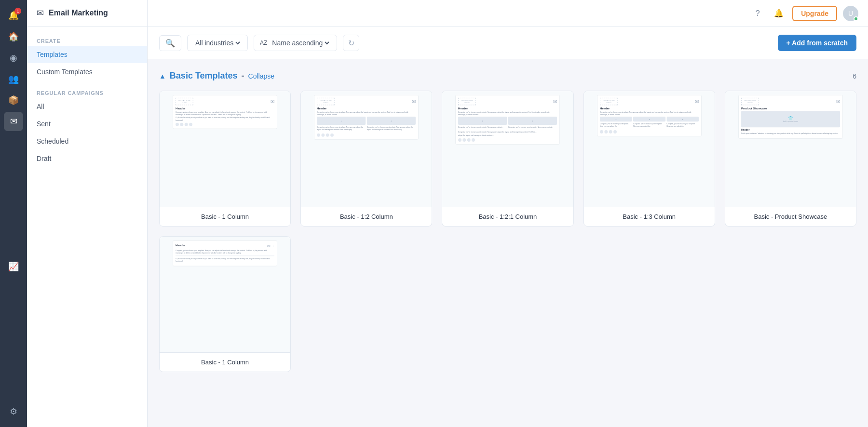 The width and height of the screenshot is (868, 427). I want to click on analytics-icon: 📈, so click(14, 267).